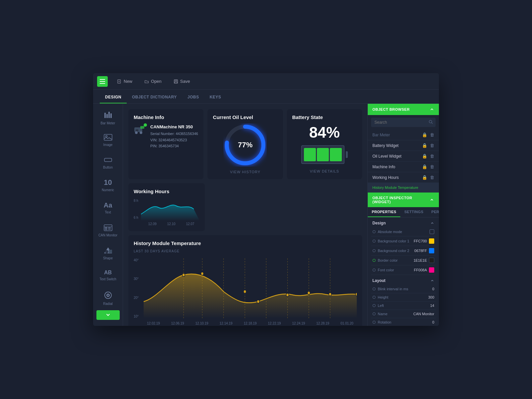  What do you see at coordinates (245, 172) in the screenshot?
I see `oil-view-history: VIEW HISTORY` at bounding box center [245, 172].